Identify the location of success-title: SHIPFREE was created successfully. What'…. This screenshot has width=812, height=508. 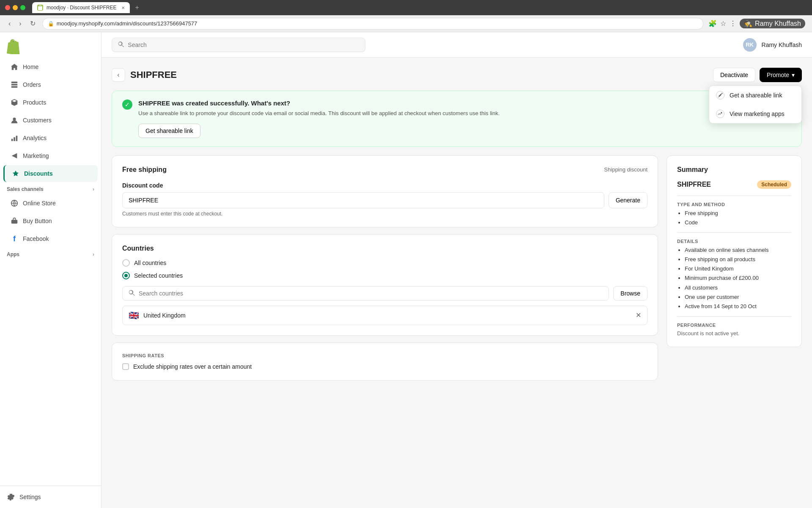
(319, 103).